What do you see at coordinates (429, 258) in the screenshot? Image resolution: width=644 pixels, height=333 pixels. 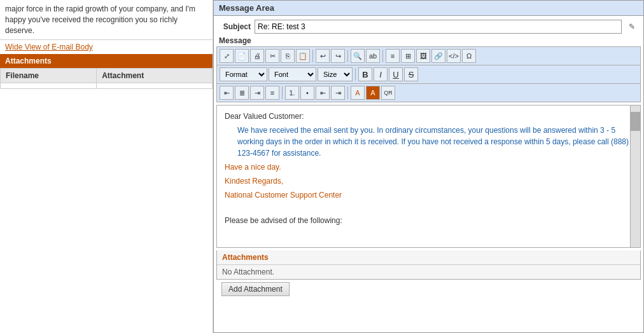 I see `editor-attachments-header: Attachments` at bounding box center [429, 258].